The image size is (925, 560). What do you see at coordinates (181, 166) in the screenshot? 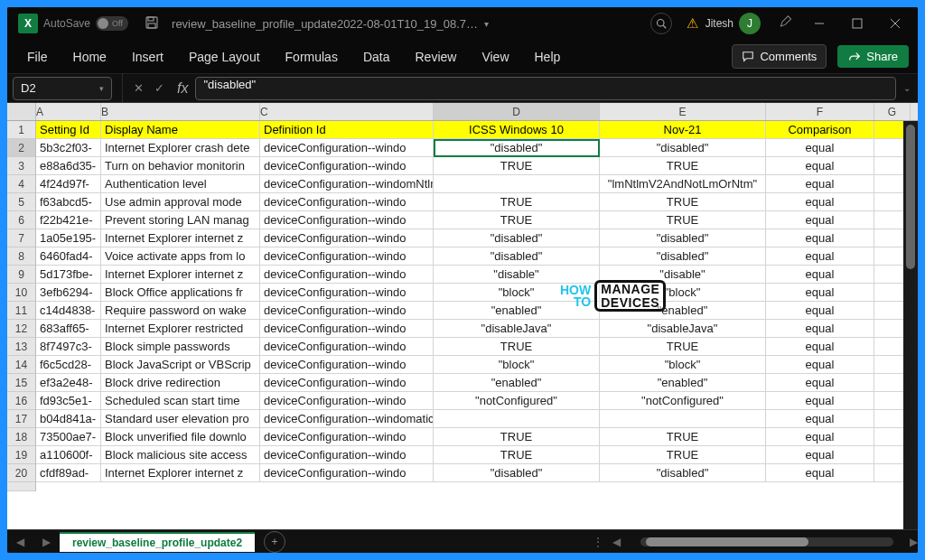
I see `cell-B3: Turn on behavior monitorin` at bounding box center [181, 166].